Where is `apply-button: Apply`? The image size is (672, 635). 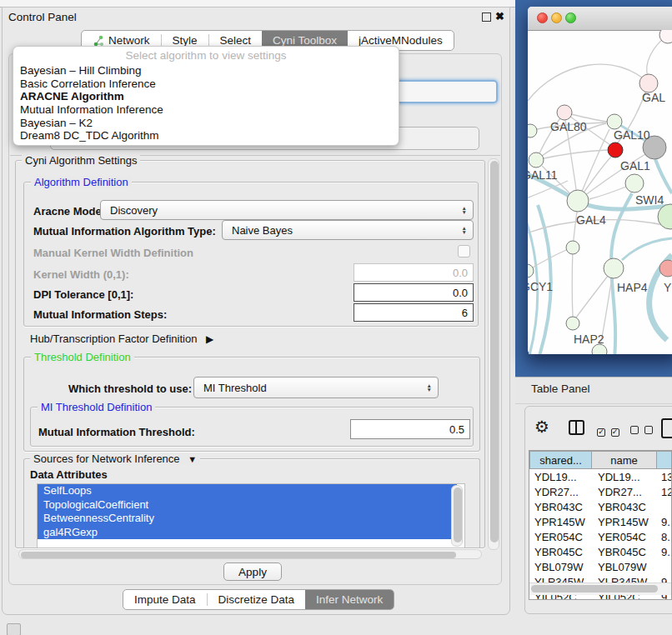
apply-button: Apply is located at coordinates (253, 572).